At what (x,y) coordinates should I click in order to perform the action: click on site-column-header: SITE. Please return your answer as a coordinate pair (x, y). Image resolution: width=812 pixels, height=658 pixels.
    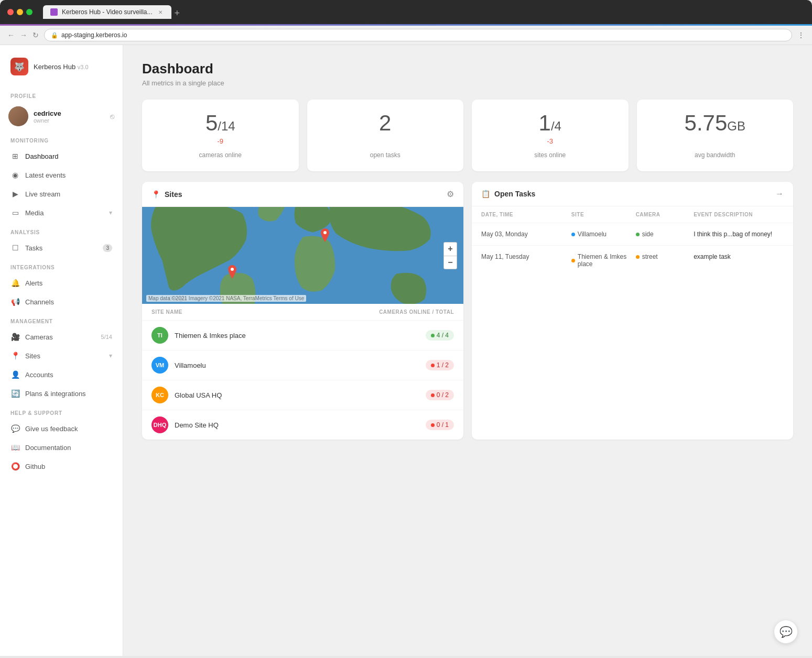
    Looking at the image, I should click on (604, 215).